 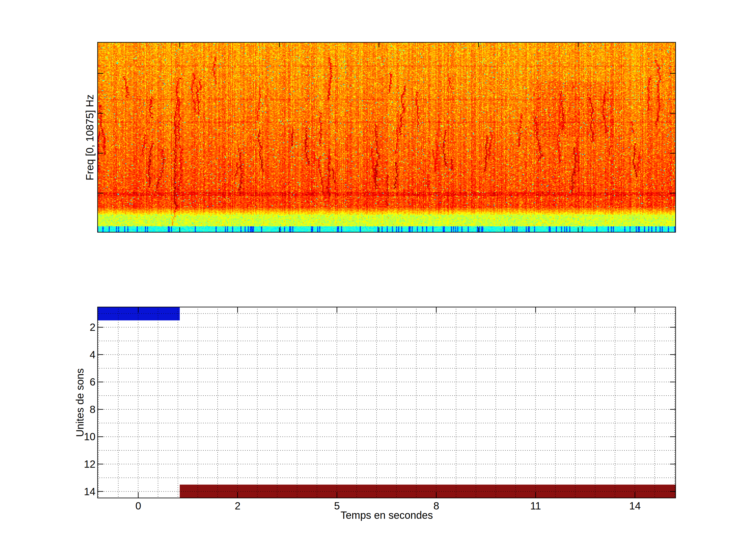 What do you see at coordinates (82, 491) in the screenshot?
I see `y-tick-label: 14` at bounding box center [82, 491].